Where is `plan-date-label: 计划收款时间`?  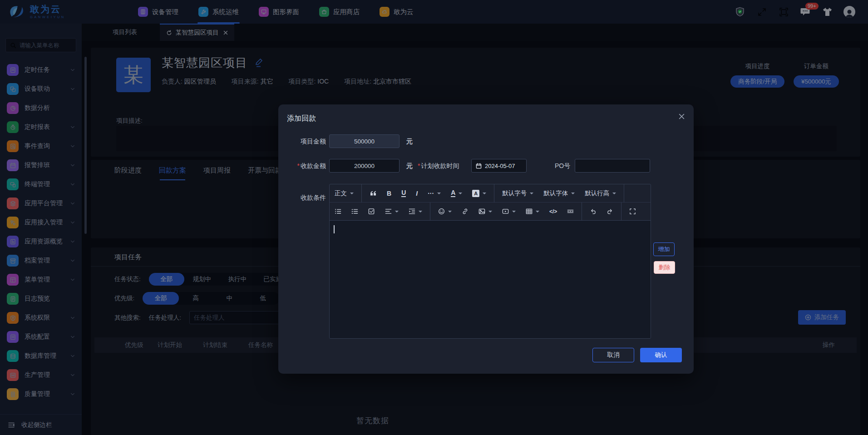
plan-date-label: 计划收款时间 is located at coordinates (439, 166).